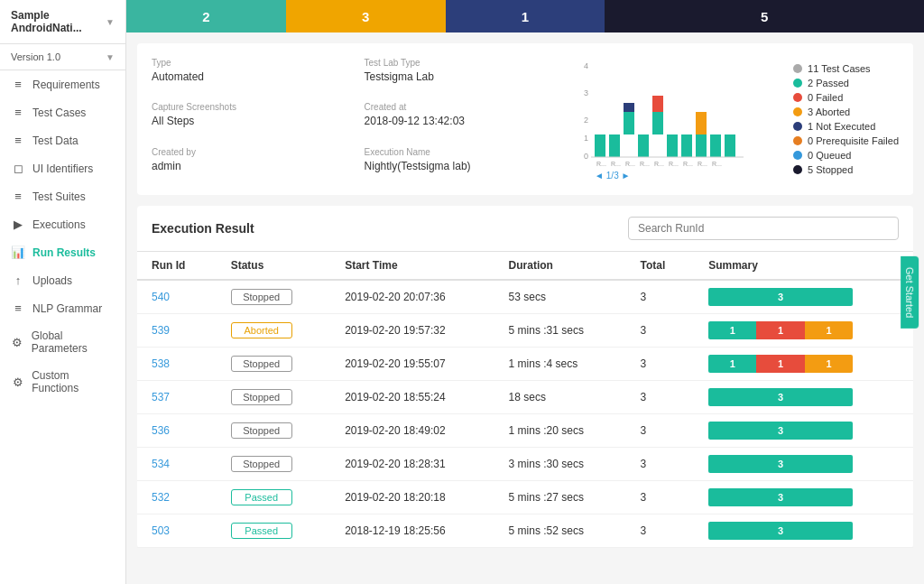 This screenshot has height=584, width=924. What do you see at coordinates (110, 22) in the screenshot?
I see `chevron-down-icon: ▼` at bounding box center [110, 22].